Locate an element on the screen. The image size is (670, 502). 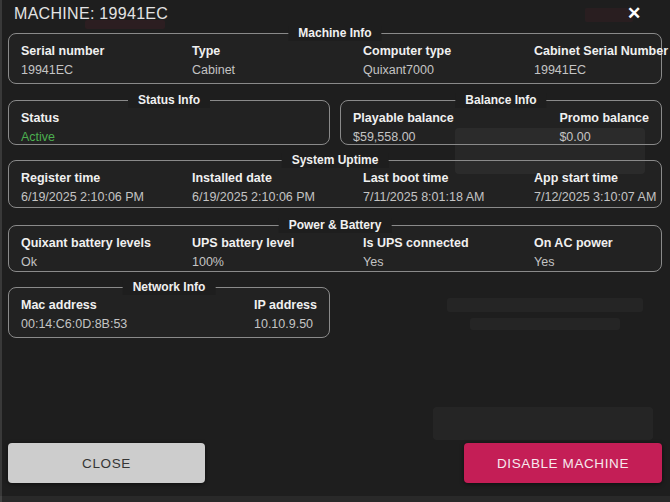
field-computer-type: Computer type Quixant7000 is located at coordinates (448, 61).